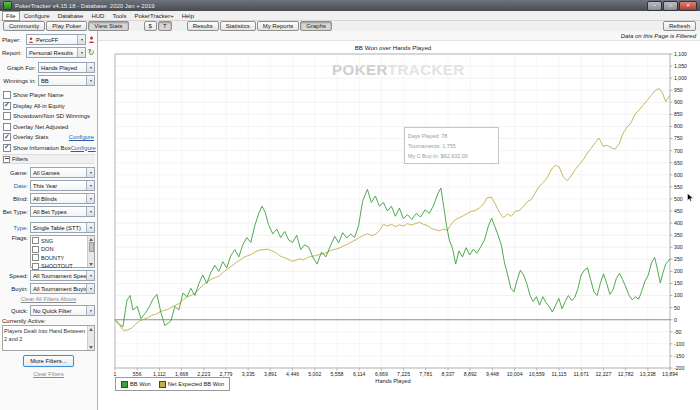  What do you see at coordinates (238, 26) in the screenshot?
I see `tab-statistics: Statistics` at bounding box center [238, 26].